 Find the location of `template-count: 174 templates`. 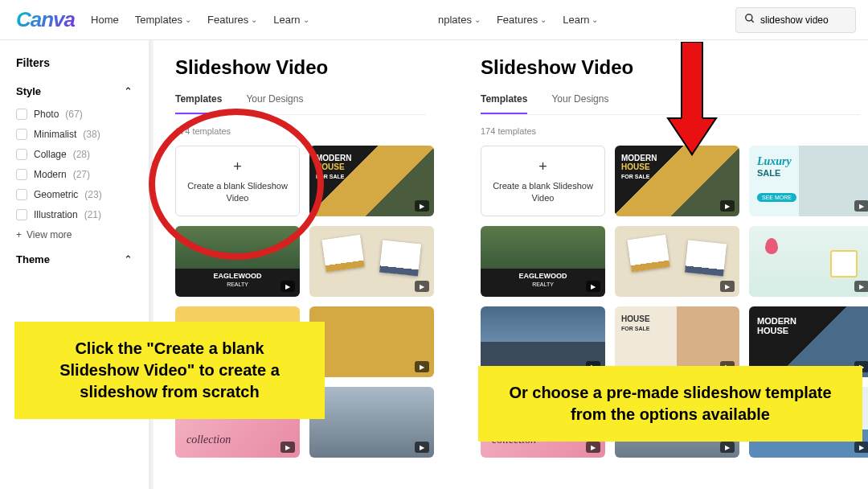

template-count: 174 templates is located at coordinates (301, 131).